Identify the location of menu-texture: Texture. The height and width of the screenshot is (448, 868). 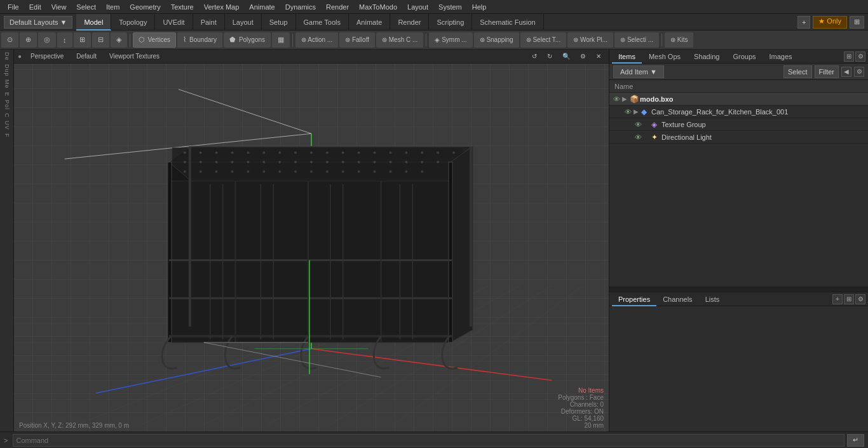
(182, 7).